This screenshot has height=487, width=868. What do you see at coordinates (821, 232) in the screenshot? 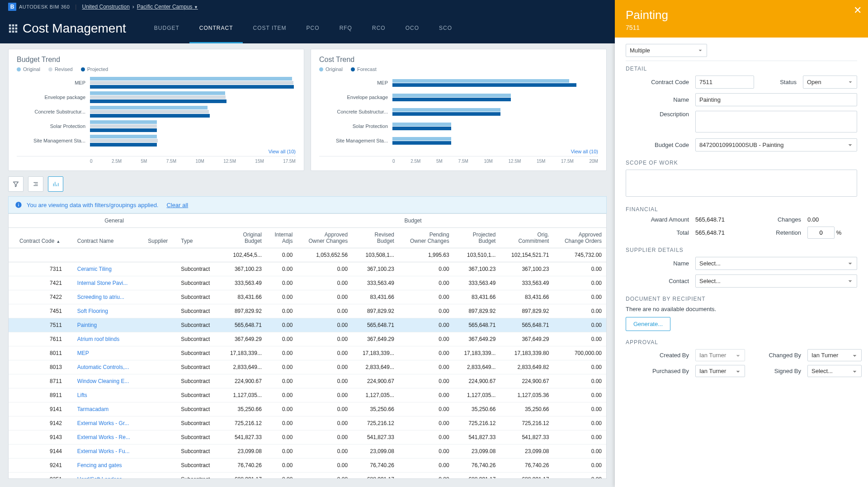
I see `retention-input` at bounding box center [821, 232].